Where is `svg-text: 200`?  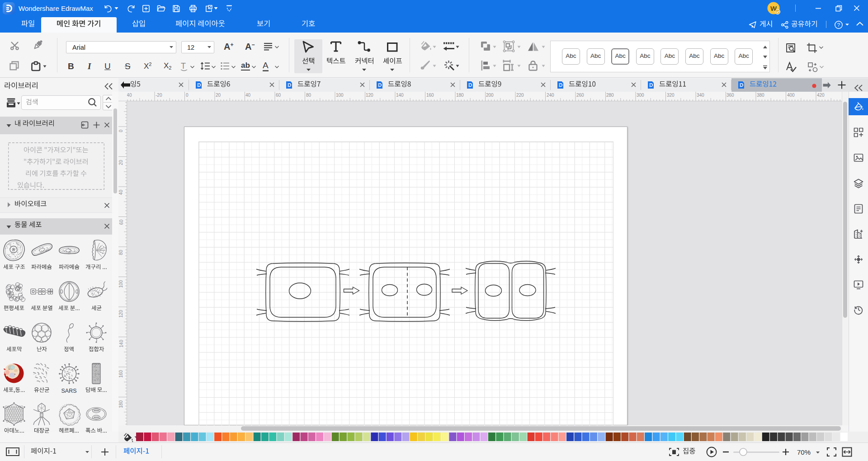
svg-text: 200 is located at coordinates (490, 95).